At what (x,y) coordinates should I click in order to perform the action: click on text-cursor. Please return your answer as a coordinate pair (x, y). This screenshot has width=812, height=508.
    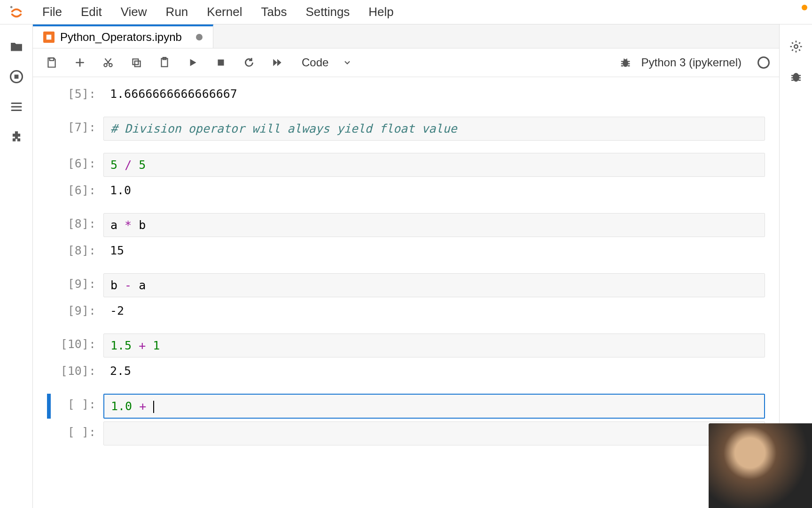
    Looking at the image, I should click on (154, 407).